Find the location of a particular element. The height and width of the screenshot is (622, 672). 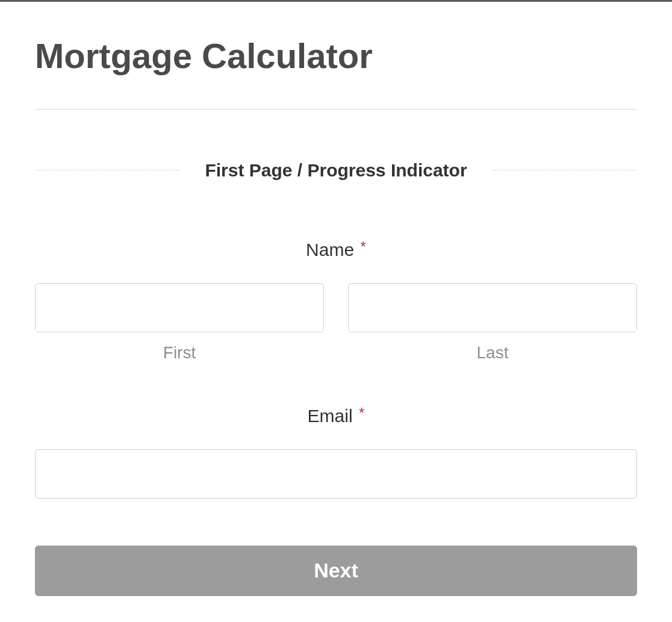

name-label-row: Name * is located at coordinates (336, 250).